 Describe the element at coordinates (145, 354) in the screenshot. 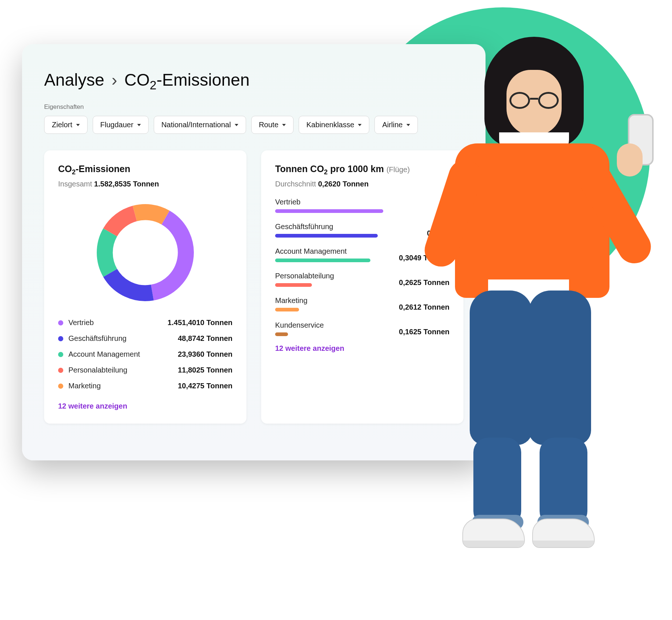

I see `donut-legend: Vertrieb1.451,4010 TonnenGeschäftsführun…` at that location.